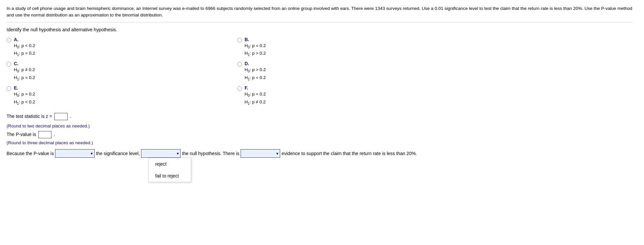 The width and height of the screenshot is (644, 245). What do you see at coordinates (71, 116) in the screenshot?
I see `period: .` at bounding box center [71, 116].